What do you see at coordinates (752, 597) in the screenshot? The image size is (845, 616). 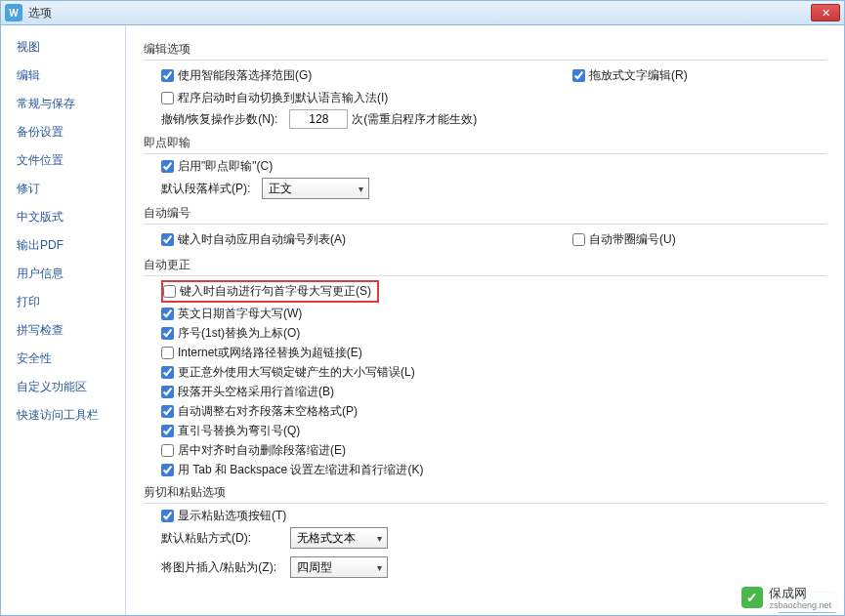 I see `watermark-logo-icon: ✓` at bounding box center [752, 597].